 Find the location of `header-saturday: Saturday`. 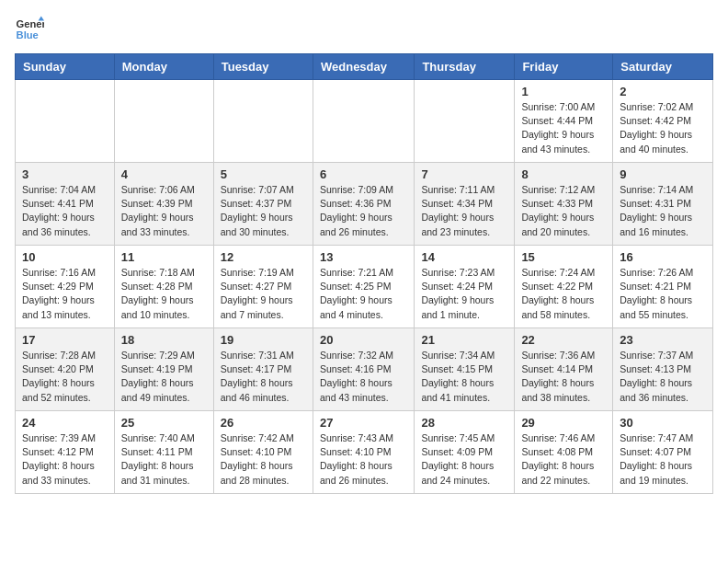

header-saturday: Saturday is located at coordinates (664, 67).